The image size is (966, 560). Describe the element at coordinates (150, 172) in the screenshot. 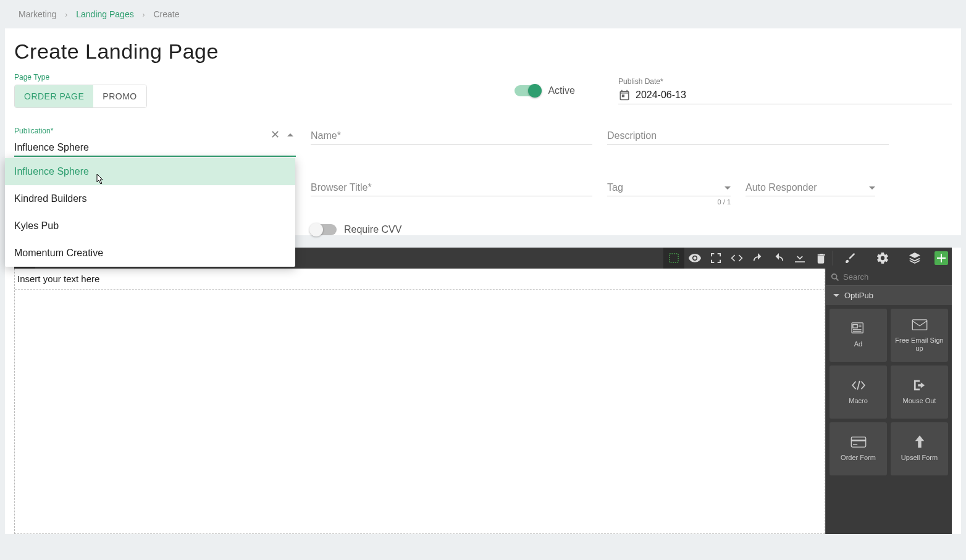

I see `dropdown-option: Influence Sphere` at that location.